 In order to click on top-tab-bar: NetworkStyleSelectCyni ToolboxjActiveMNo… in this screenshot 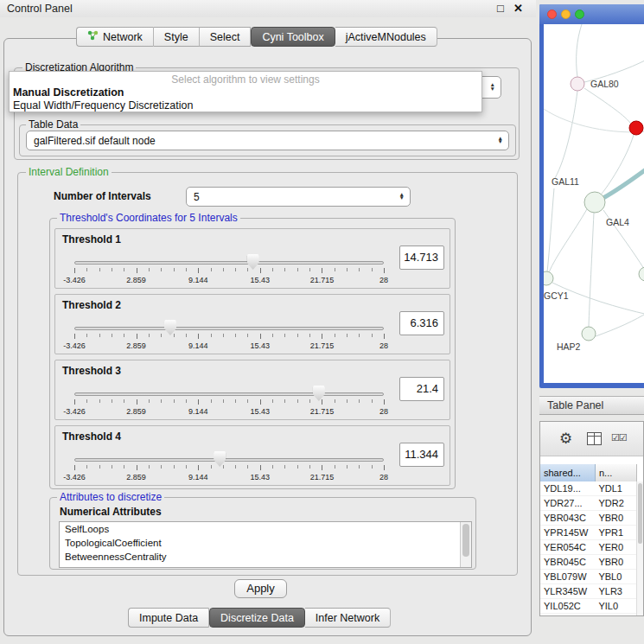, I will do `click(257, 36)`.